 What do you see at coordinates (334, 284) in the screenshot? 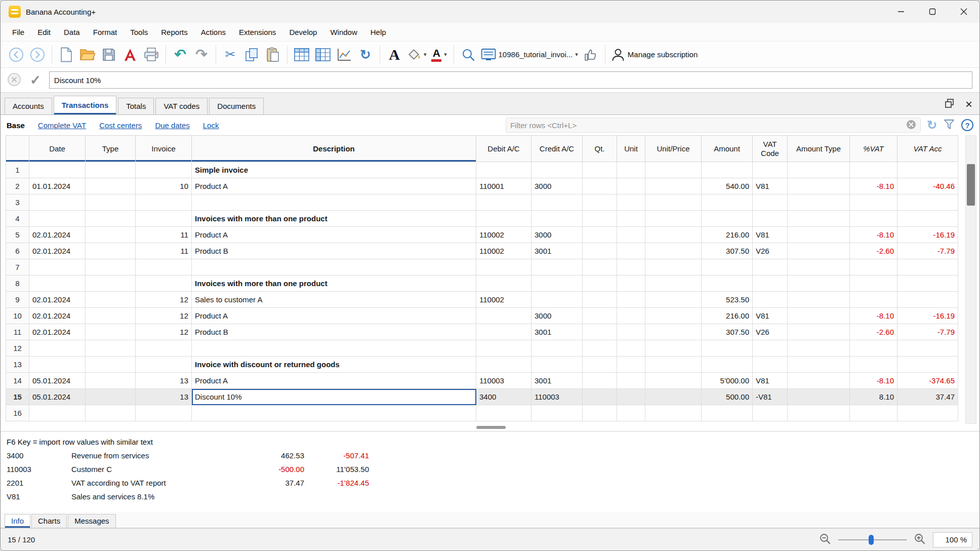
I see `cell-description: Invoices with more than one product` at bounding box center [334, 284].